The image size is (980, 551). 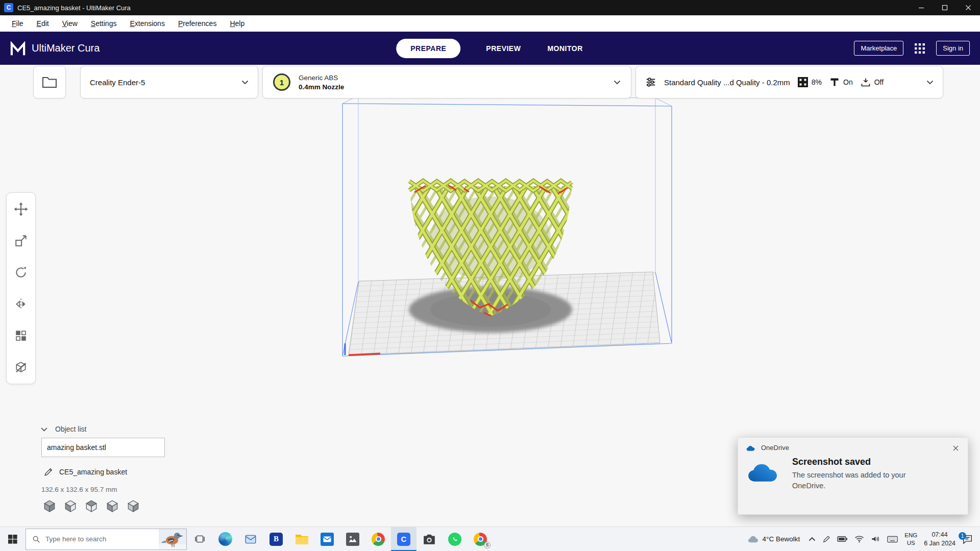 What do you see at coordinates (91, 506) in the screenshot?
I see `view-top-icon` at bounding box center [91, 506].